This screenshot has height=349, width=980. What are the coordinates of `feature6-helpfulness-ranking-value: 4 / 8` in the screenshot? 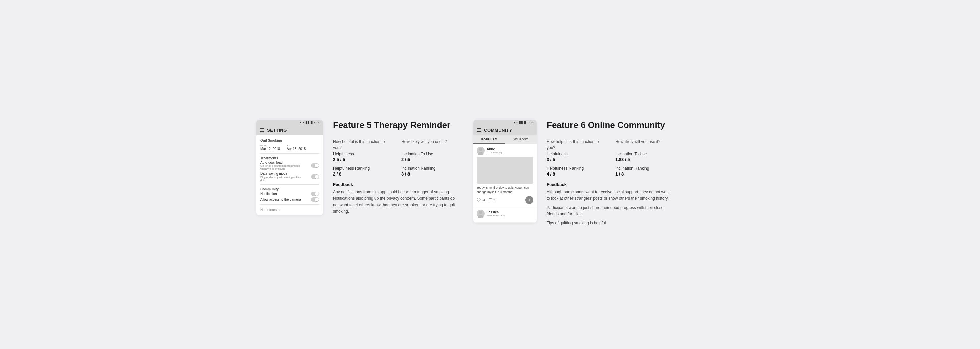 It's located at (576, 174).